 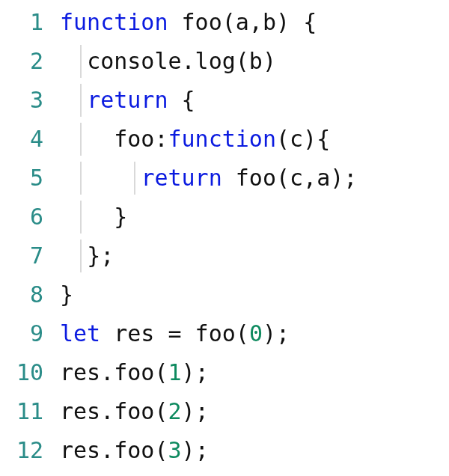 I want to click on line-number: 12, so click(x=30, y=451).